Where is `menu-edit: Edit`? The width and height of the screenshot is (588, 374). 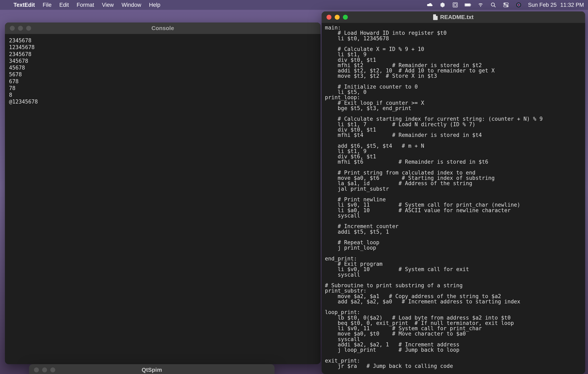 menu-edit: Edit is located at coordinates (64, 5).